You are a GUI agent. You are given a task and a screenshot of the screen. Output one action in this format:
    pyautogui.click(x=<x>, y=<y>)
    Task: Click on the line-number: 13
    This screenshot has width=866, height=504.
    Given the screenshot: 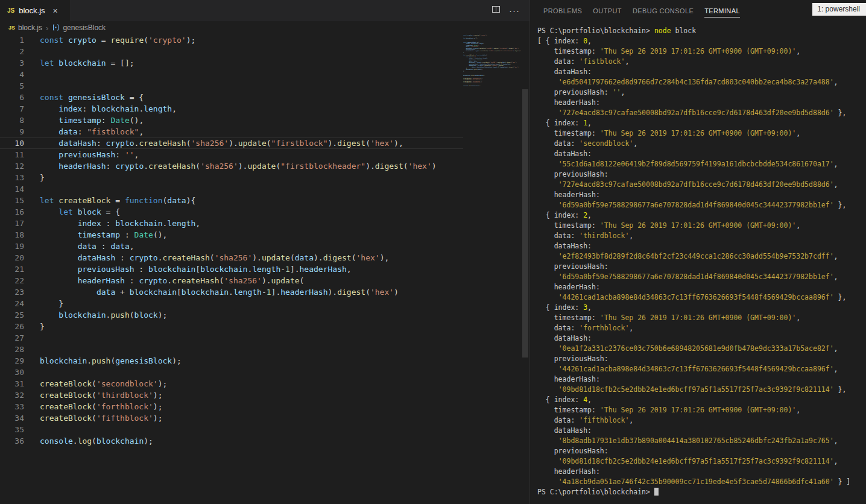 What is the action you would take?
    pyautogui.click(x=12, y=177)
    